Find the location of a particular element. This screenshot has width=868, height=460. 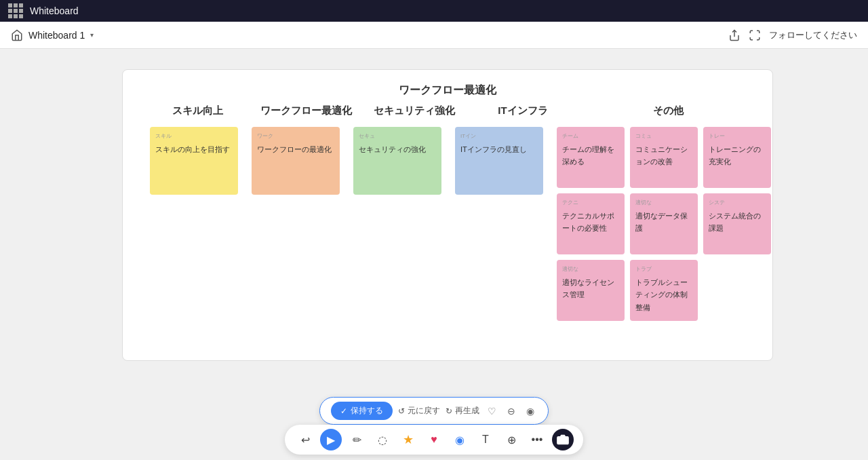

board-name: Whiteboard 1 is located at coordinates (57, 35).